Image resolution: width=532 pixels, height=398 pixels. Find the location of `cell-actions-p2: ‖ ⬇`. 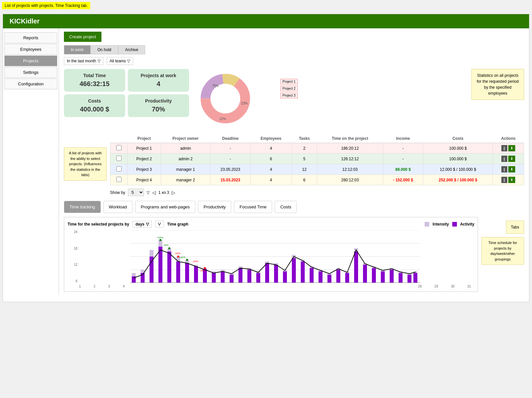

cell-actions-p2: ‖ ⬇ is located at coordinates (509, 159).